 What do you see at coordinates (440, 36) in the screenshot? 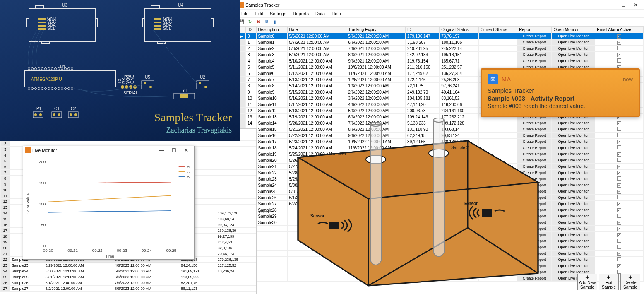
I see `table-row: ▶0Sample05/6/2021 12:00:00 AM5/6/2021 12…` at bounding box center [440, 36].